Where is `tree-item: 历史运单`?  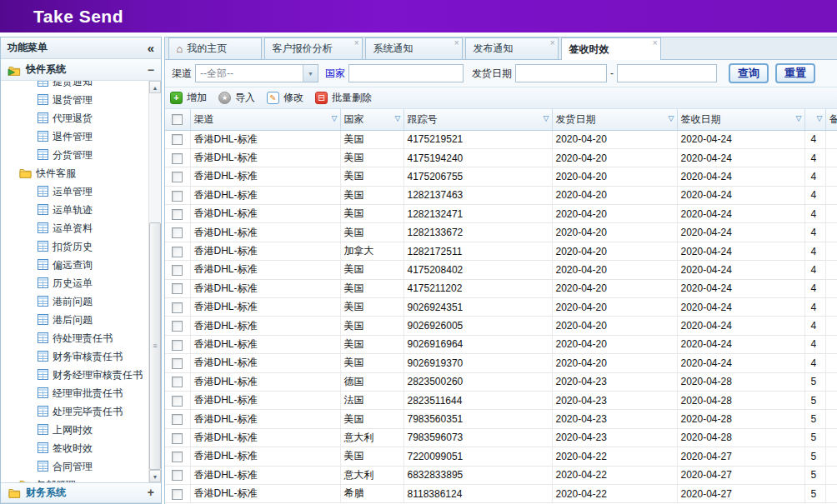 tree-item: 历史运单 is located at coordinates (74, 283).